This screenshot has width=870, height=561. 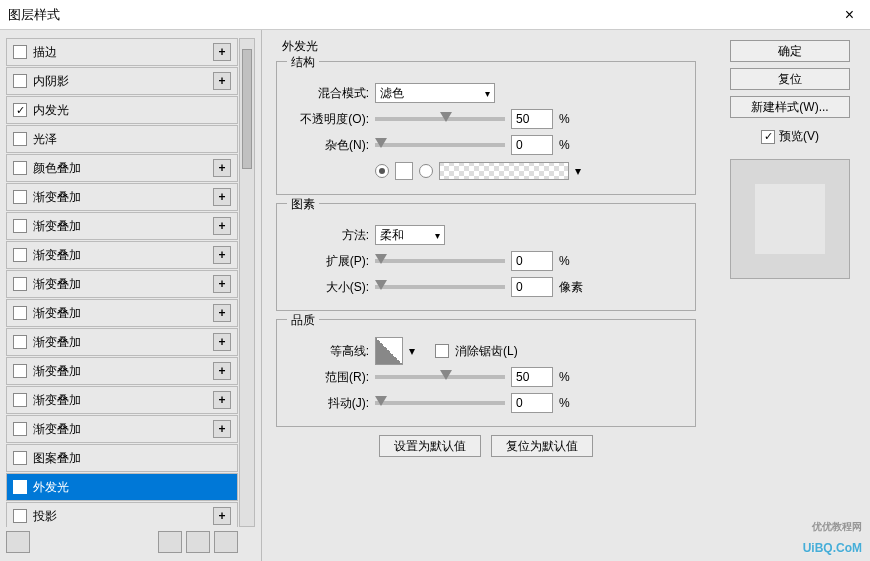 I want to click on size-label: 大小(S):, so click(x=329, y=288).